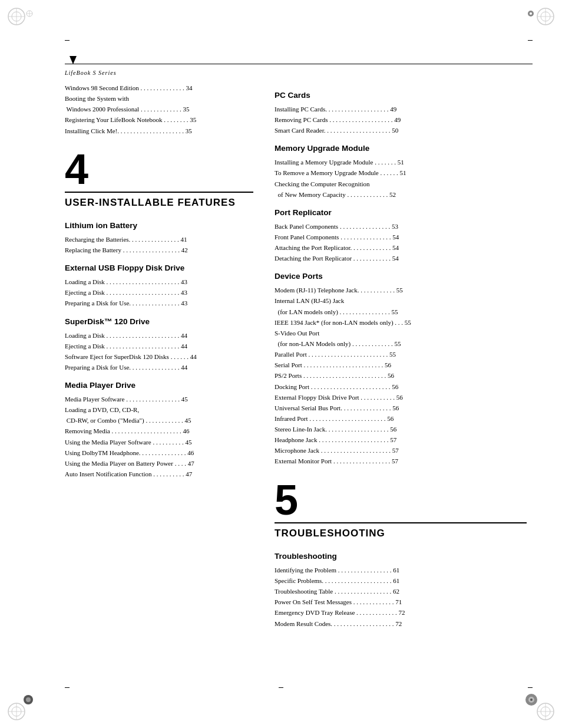 This screenshot has height=728, width=562. I want to click on toc-smart-card: Smart Card Reader. . . . . . . . . . . .…, so click(401, 130).